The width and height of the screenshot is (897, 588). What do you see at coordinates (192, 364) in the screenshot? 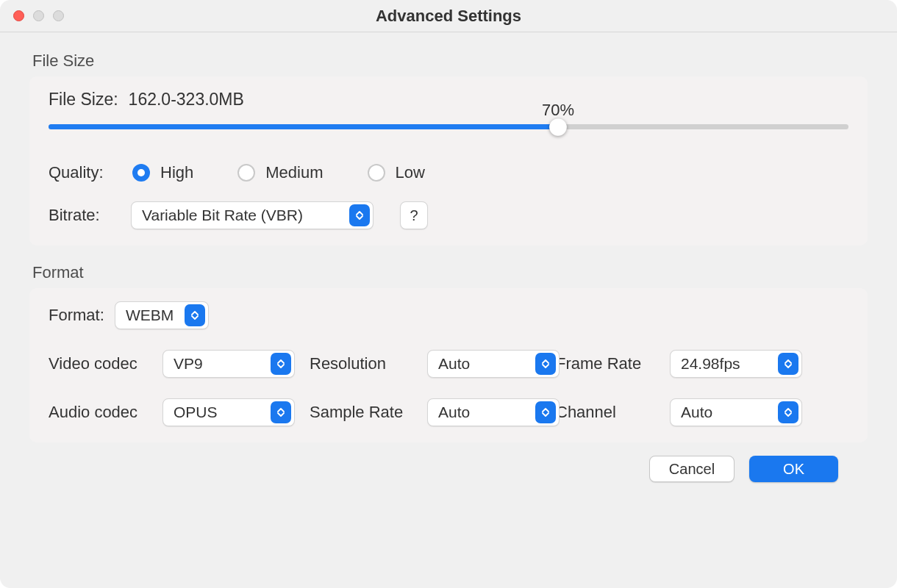
I see `video-codec-value: VP9` at bounding box center [192, 364].